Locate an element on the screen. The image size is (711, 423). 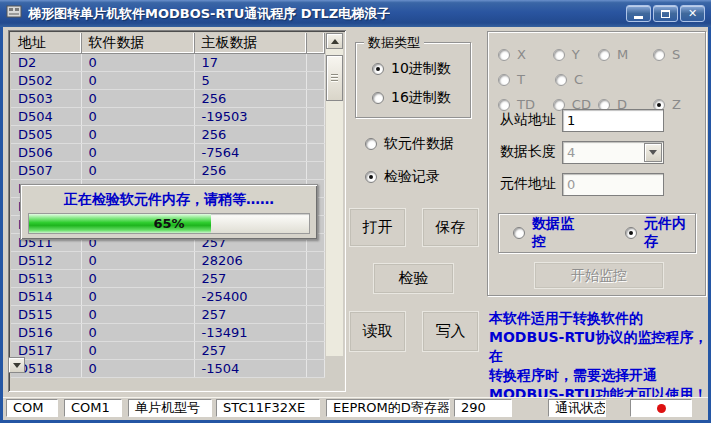
data-type-title: 数据类型 is located at coordinates (394, 43).